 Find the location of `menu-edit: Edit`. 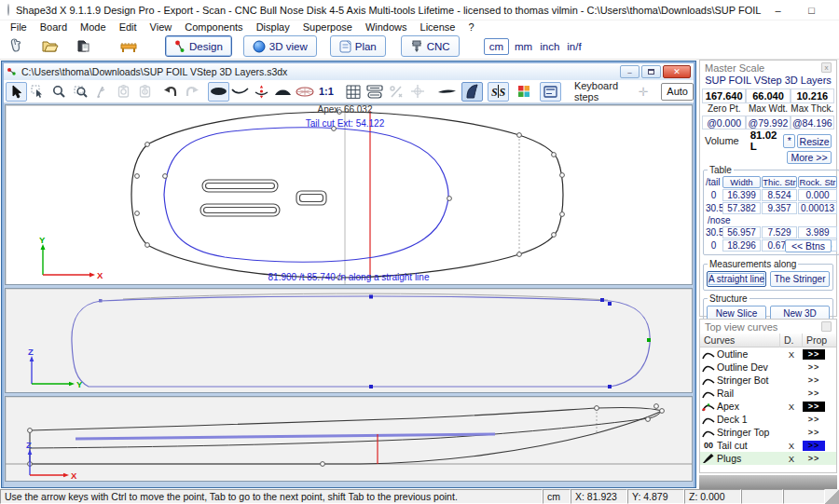

menu-edit: Edit is located at coordinates (129, 27).